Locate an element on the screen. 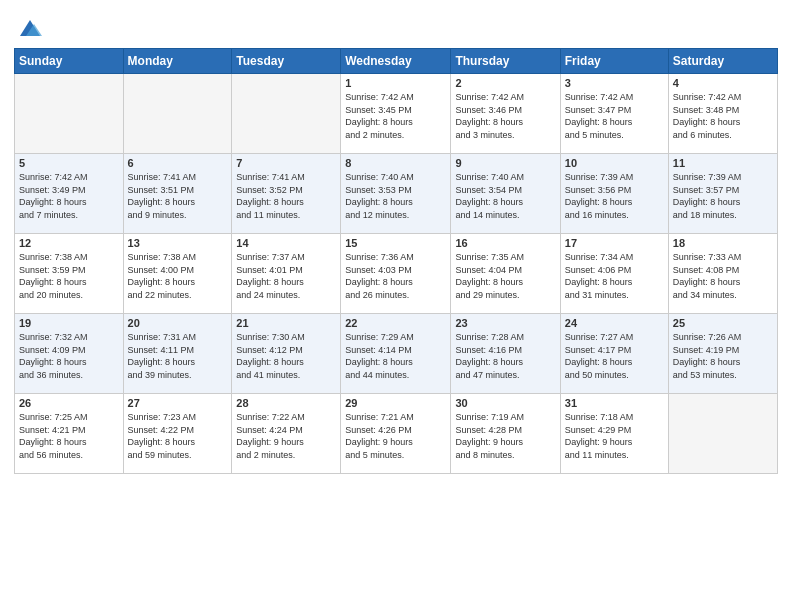 This screenshot has height=612, width=792. calendar-header-thursday: Thursday is located at coordinates (506, 62).